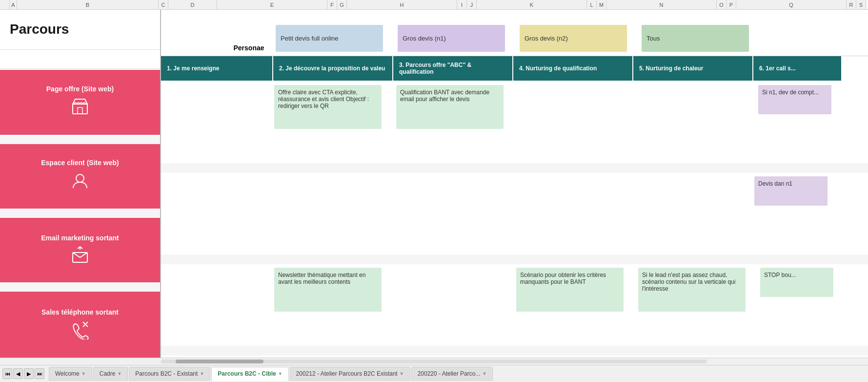 This screenshot has width=868, height=382. What do you see at coordinates (80, 312) in the screenshot?
I see `row-label-sales-telephone: Sales téléphone sortant` at bounding box center [80, 312].